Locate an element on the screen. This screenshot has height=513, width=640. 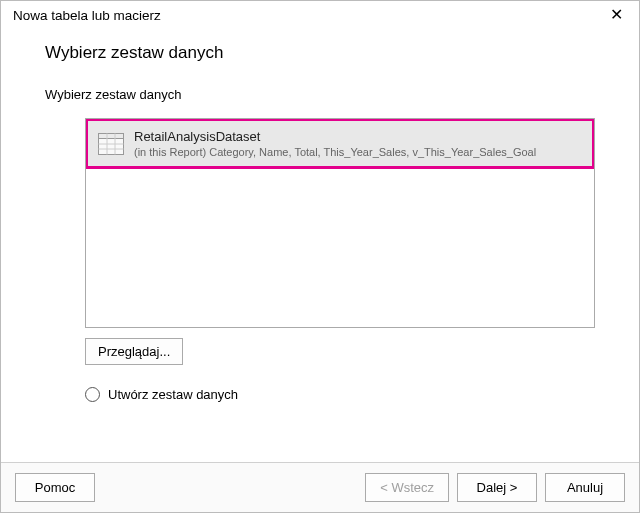
dataset-text: RetailAnalysisDataset (in this Report) C… is located at coordinates (335, 144).